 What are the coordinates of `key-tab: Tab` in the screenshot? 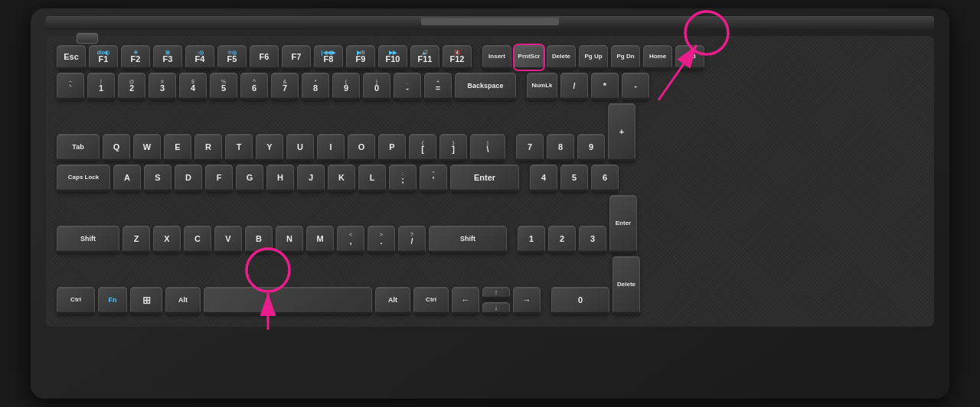 It's located at (78, 148).